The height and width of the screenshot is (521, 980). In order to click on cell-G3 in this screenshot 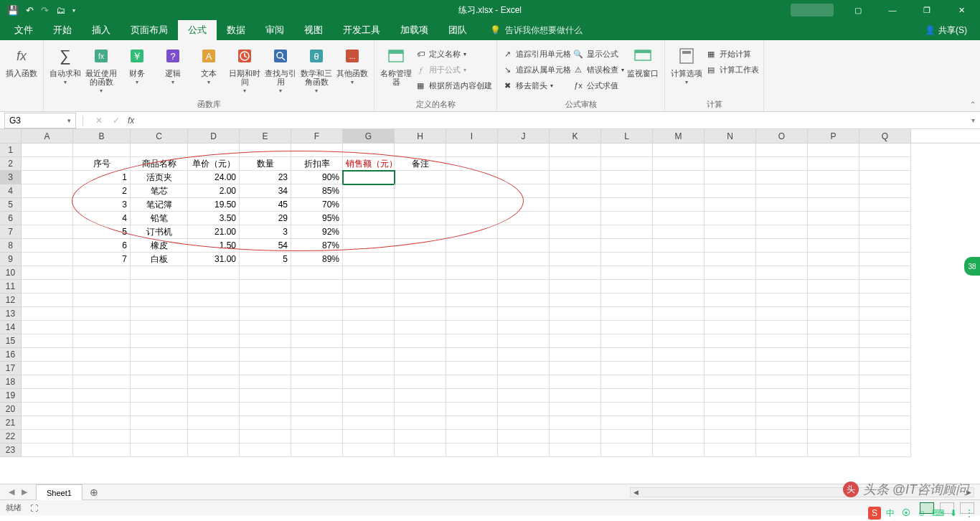, I will do `click(369, 178)`.